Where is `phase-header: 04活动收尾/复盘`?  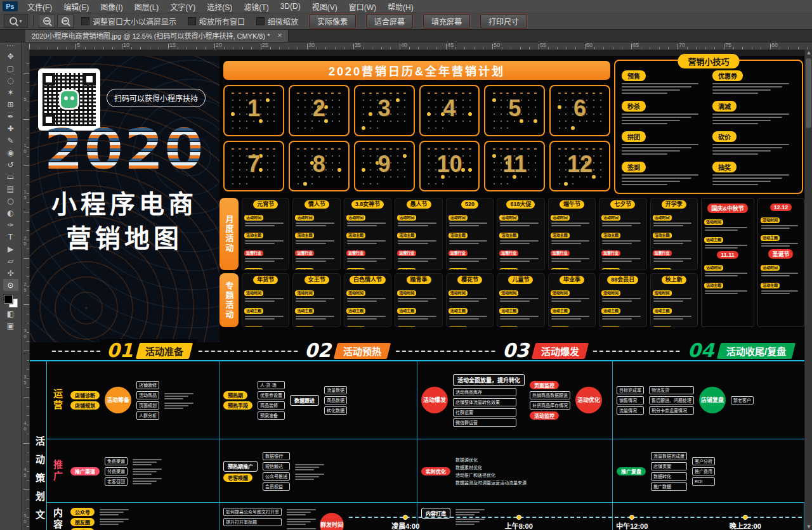 phase-header: 04活动收尾/复盘 is located at coordinates (741, 351).